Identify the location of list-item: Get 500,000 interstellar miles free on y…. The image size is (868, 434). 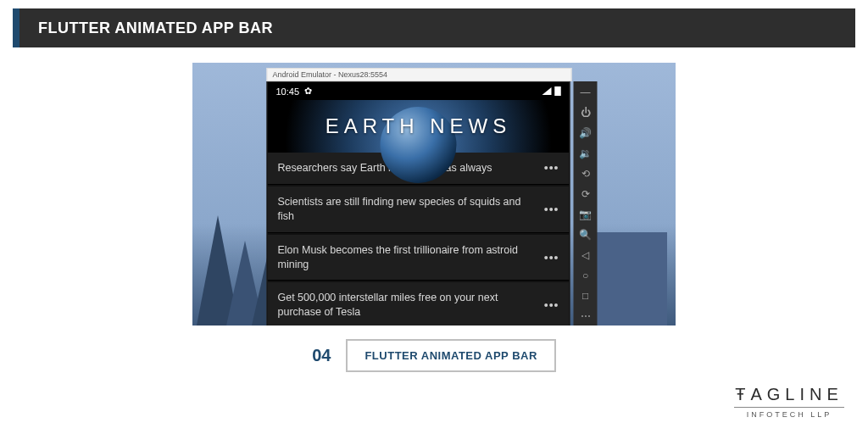
(419, 303).